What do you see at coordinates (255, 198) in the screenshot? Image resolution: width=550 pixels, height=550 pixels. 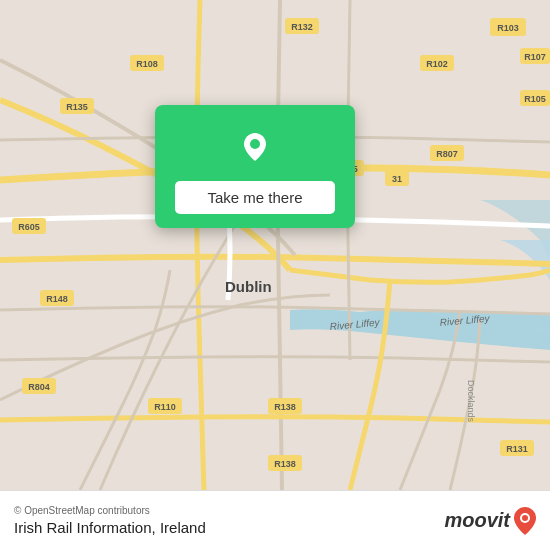 I see `take-me-there-button: Take me there` at bounding box center [255, 198].